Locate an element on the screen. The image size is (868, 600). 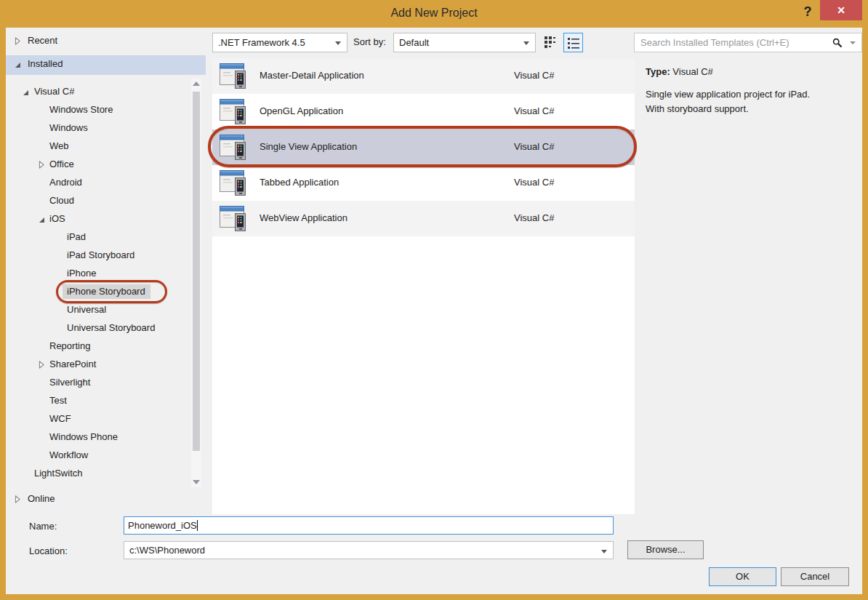
cancel-button: Cancel is located at coordinates (815, 577).